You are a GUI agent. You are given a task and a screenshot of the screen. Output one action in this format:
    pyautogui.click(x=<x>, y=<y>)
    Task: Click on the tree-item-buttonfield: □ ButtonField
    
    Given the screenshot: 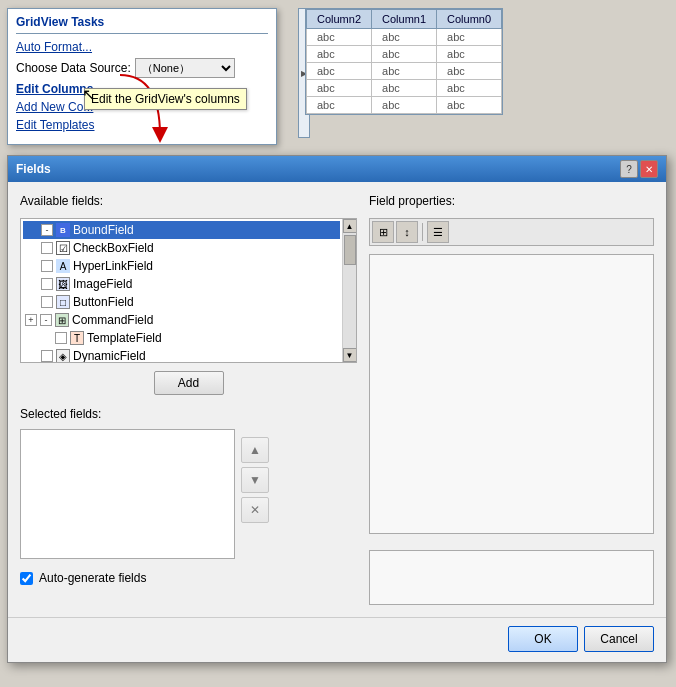 What is the action you would take?
    pyautogui.click(x=182, y=302)
    